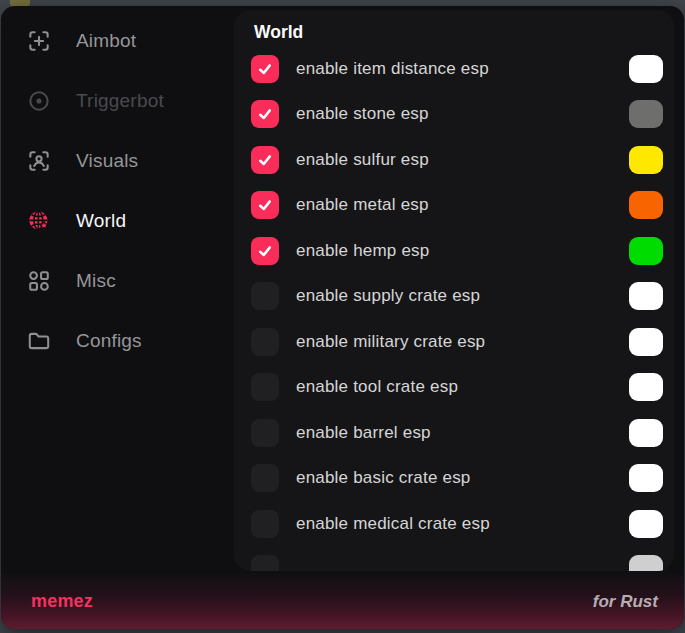  Describe the element at coordinates (454, 342) in the screenshot. I see `setting-row: enable military crate esp` at that location.